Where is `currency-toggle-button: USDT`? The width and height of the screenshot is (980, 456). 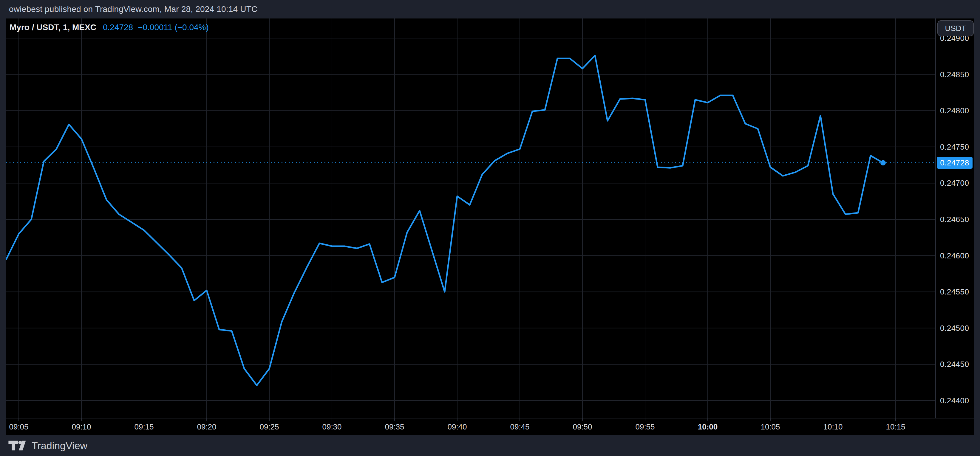
currency-toggle-button: USDT is located at coordinates (956, 28).